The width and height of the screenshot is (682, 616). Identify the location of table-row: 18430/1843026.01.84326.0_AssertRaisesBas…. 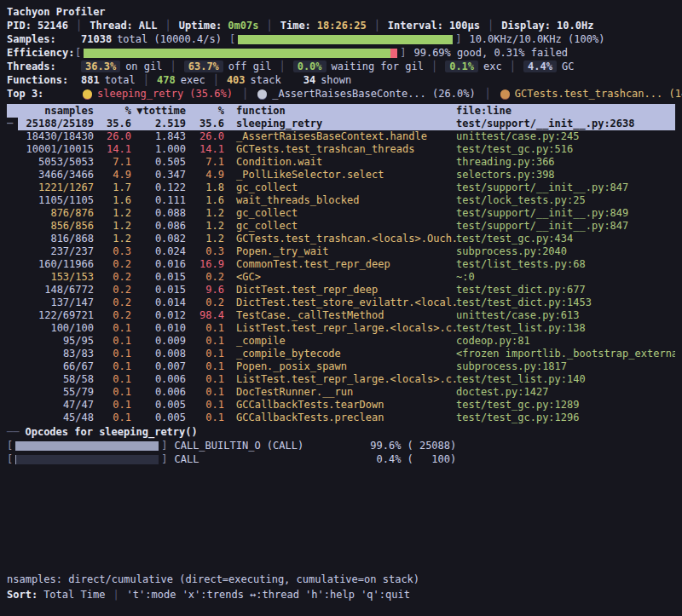
(341, 136).